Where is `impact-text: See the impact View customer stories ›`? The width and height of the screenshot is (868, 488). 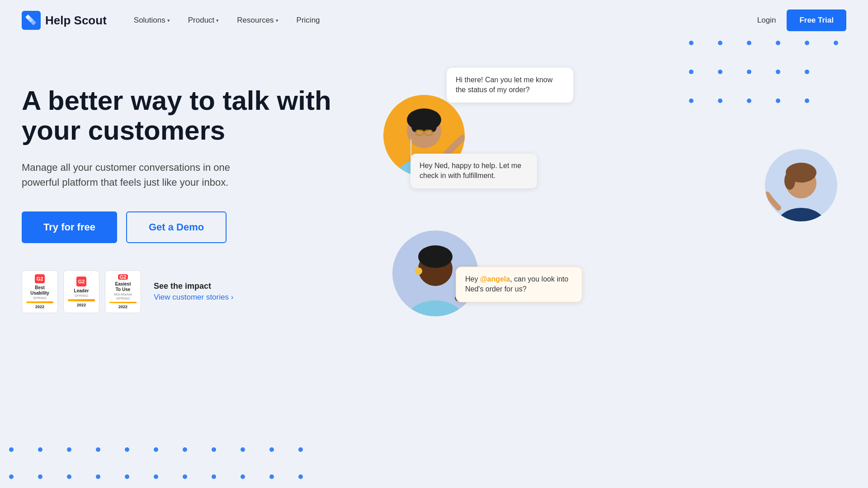 impact-text: See the impact View customer stories › is located at coordinates (193, 292).